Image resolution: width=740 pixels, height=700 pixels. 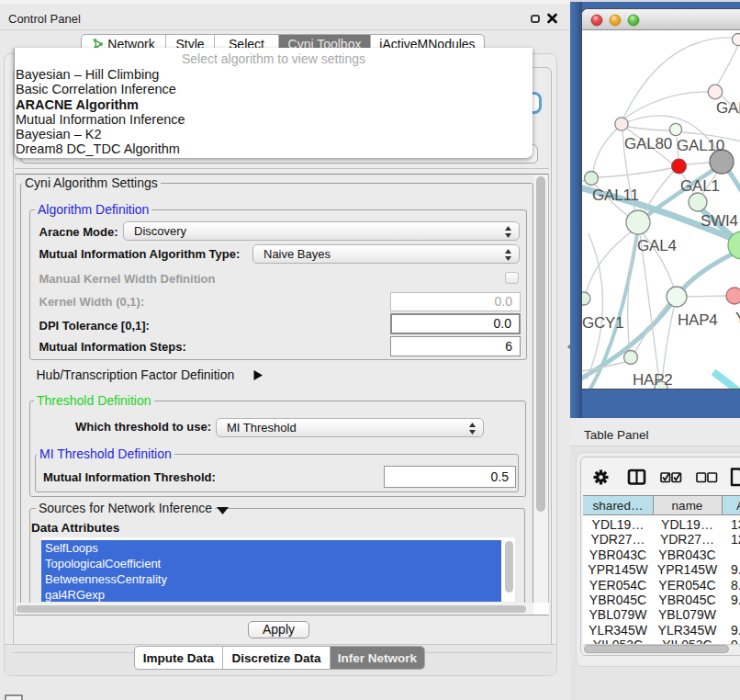 I want to click on svg-text: GAL11, so click(x=615, y=195).